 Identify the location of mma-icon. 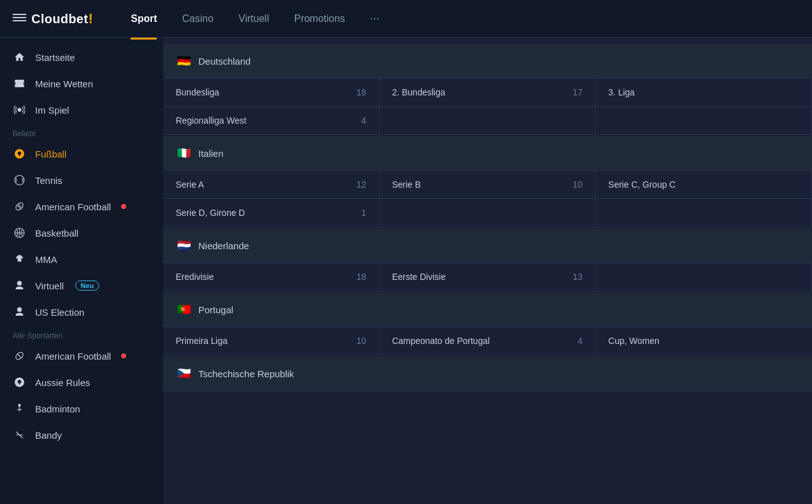
(19, 259).